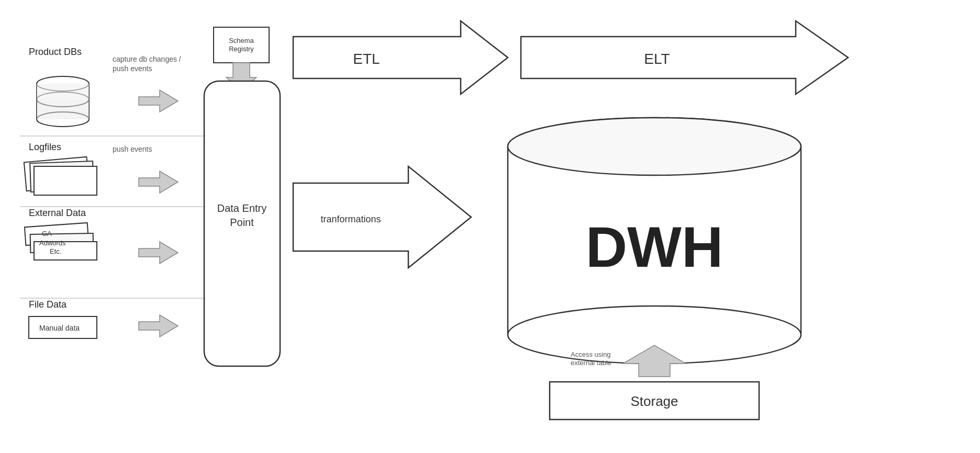 The image size is (980, 453). I want to click on data-entry-label: Data Entry, so click(242, 208).